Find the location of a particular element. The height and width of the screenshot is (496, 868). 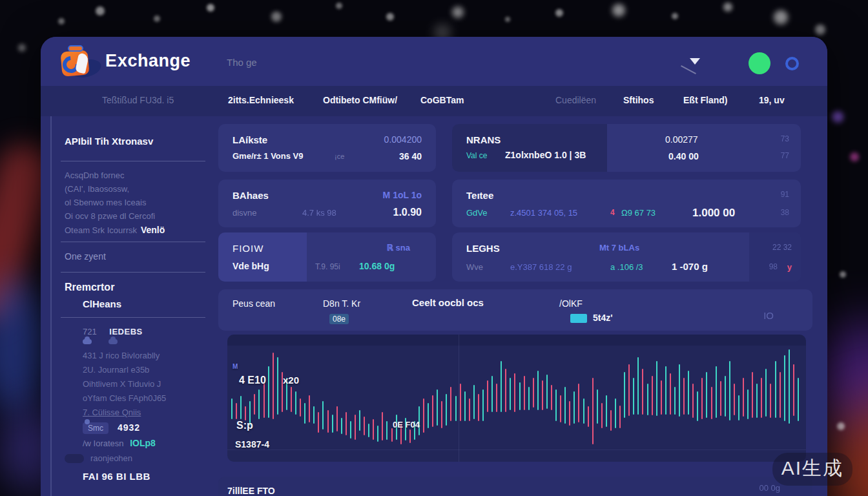

card-tertee: Teıtee 91 GdVe z.4501 374 05, 15 4 Ω9 67… is located at coordinates (626, 203).